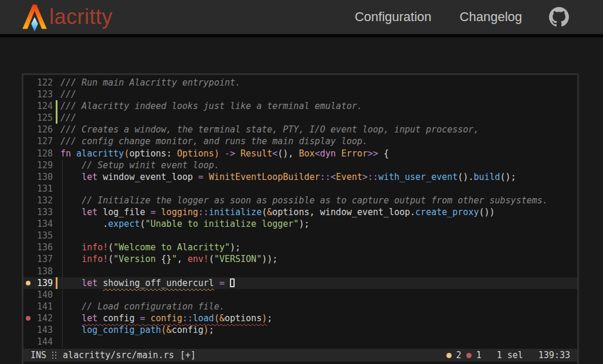 The width and height of the screenshot is (603, 364). I want to click on code-line-139: 139 let showing_off_undercurl =, so click(300, 283).